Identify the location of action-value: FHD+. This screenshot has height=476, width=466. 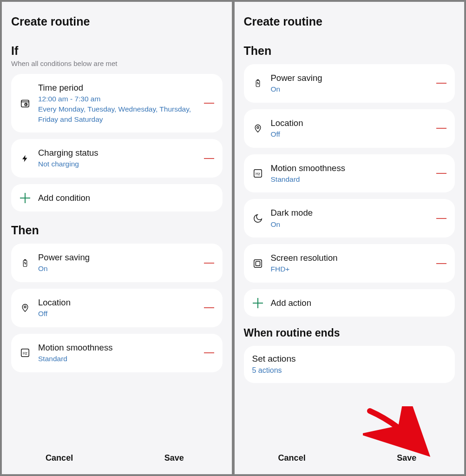
(350, 269).